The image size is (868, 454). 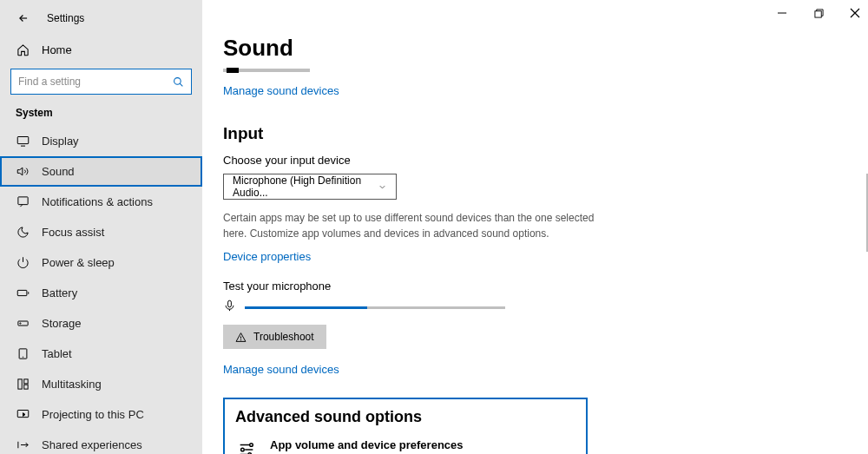 What do you see at coordinates (229, 306) in the screenshot?
I see `microphone-icon` at bounding box center [229, 306].